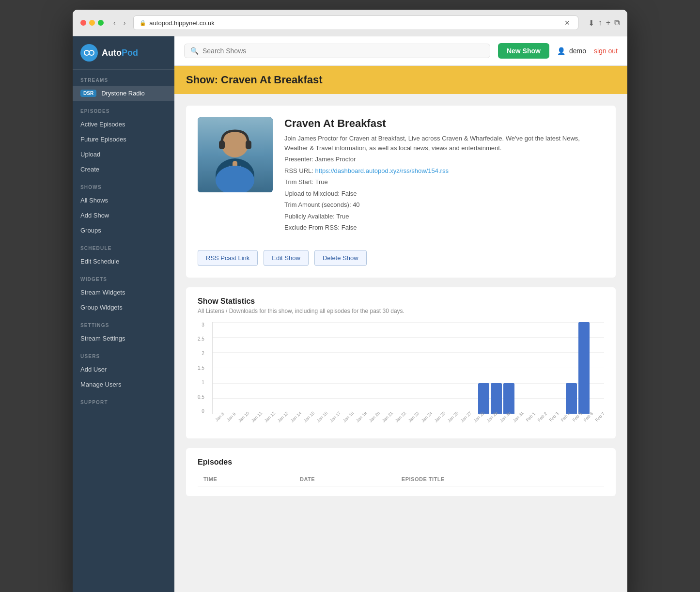  I want to click on sidebar-item-label: Active Episodes, so click(103, 124).